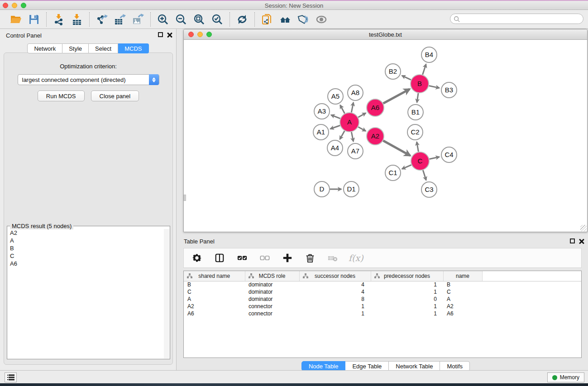 This screenshot has width=588, height=386. Describe the element at coordinates (335, 96) in the screenshot. I see `svg-text: A5` at that location.